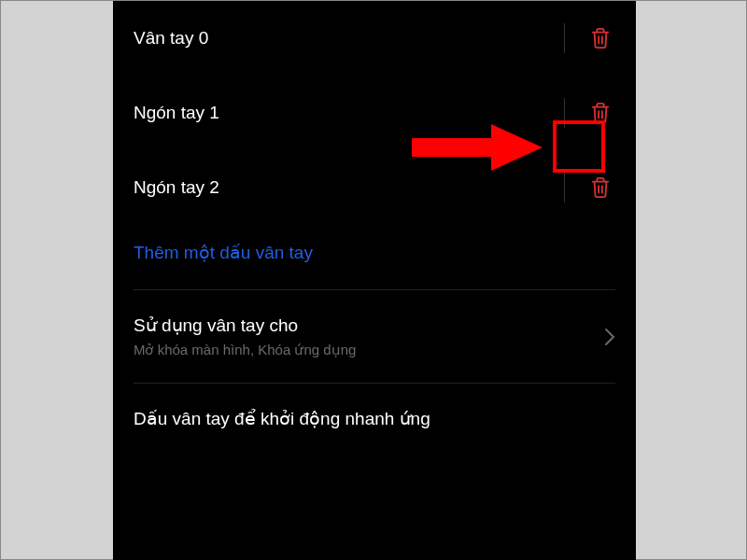  What do you see at coordinates (610, 337) in the screenshot?
I see `chevron-right-icon` at bounding box center [610, 337].